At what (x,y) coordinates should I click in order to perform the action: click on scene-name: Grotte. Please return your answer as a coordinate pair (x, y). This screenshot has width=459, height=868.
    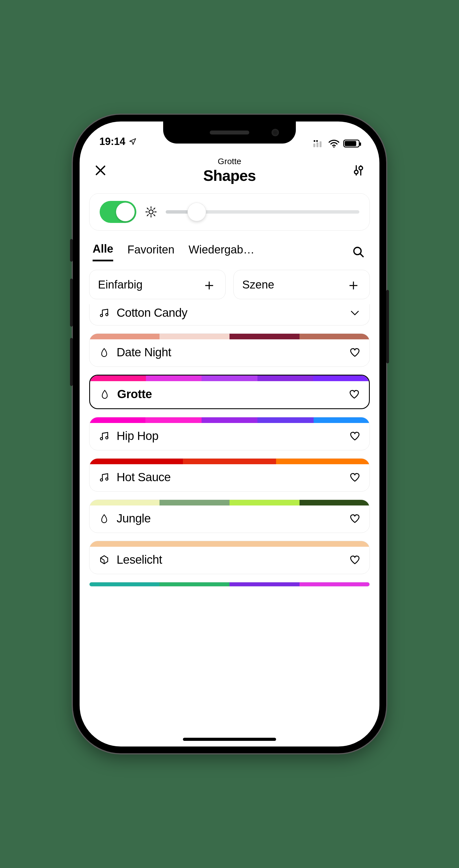
    Looking at the image, I should click on (230, 394).